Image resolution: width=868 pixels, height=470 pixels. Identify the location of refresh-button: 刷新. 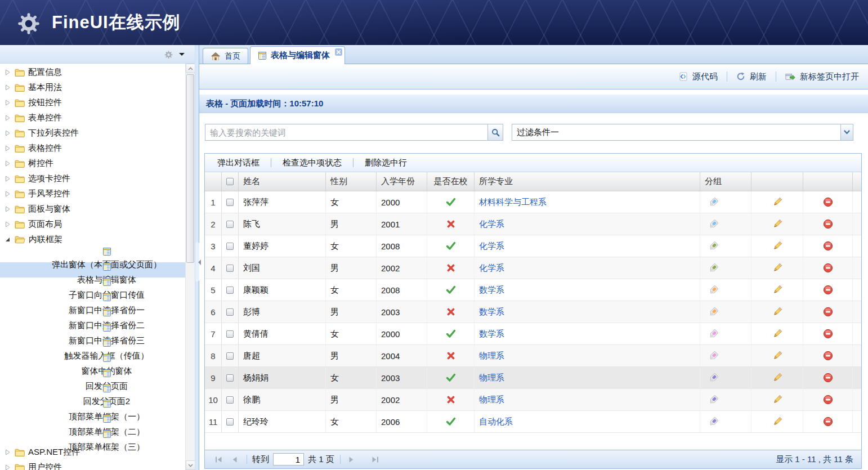
(751, 77).